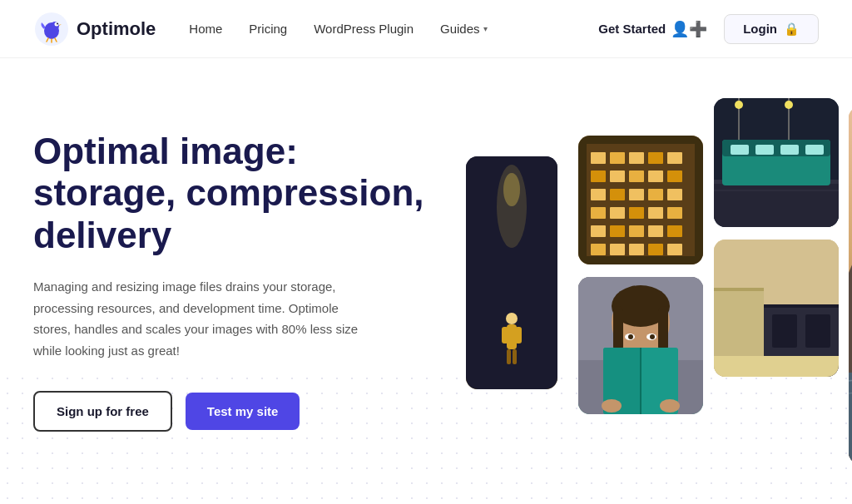 The image size is (852, 504). Describe the element at coordinates (233, 411) in the screenshot. I see `hero-buttons: Sign up for free Test my site` at that location.